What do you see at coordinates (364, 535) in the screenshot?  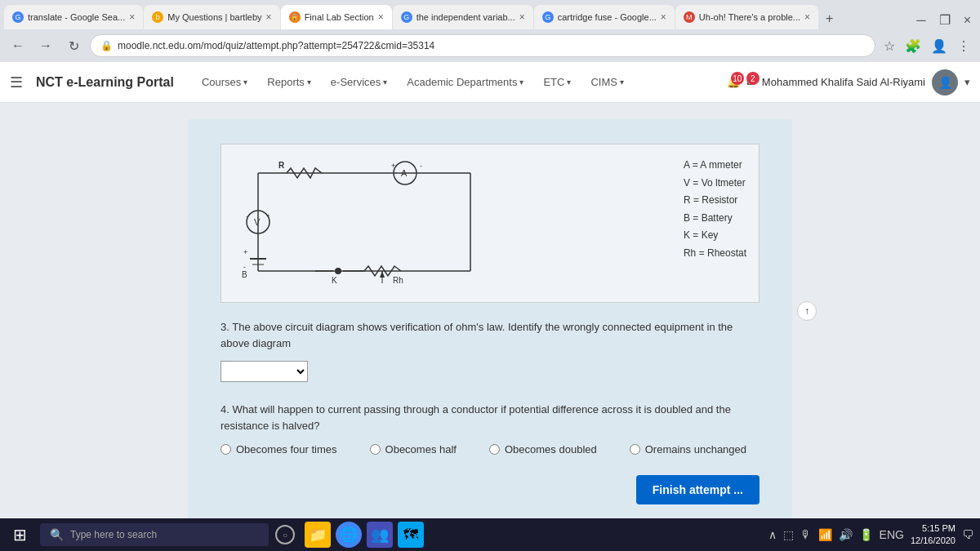 I see `taskbar-apps: 📁 🌐 👥 🗺` at bounding box center [364, 535].